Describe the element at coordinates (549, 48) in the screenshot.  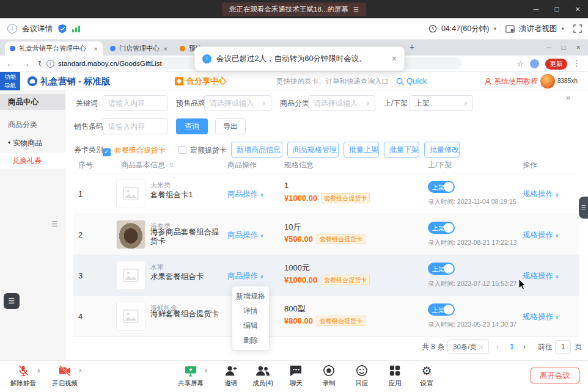
I see `browser-minimize-button: ─` at that location.